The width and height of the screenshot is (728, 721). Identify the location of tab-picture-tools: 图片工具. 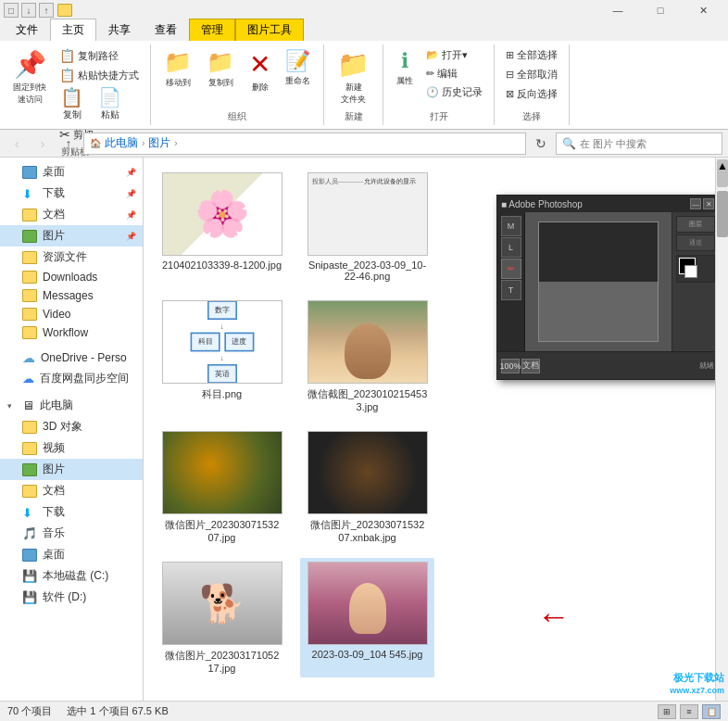
(270, 30).